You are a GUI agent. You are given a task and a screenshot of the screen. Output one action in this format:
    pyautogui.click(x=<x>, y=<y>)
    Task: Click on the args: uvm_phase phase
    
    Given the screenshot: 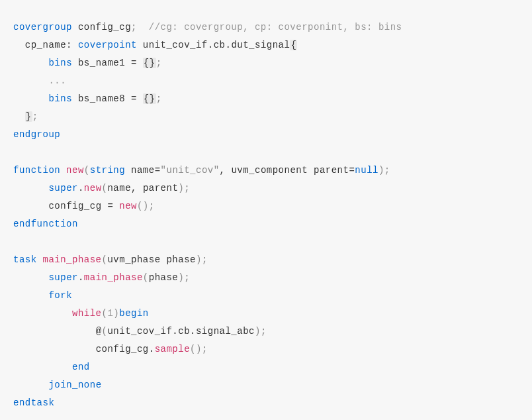 What is the action you would take?
    pyautogui.click(x=152, y=260)
    